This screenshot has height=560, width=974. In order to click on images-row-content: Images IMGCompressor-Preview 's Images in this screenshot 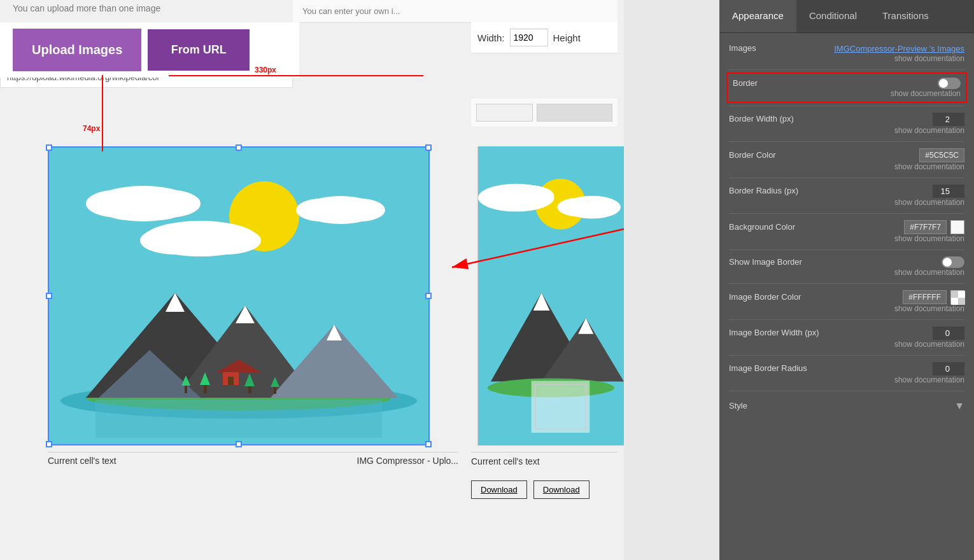, I will do `click(847, 48)`.